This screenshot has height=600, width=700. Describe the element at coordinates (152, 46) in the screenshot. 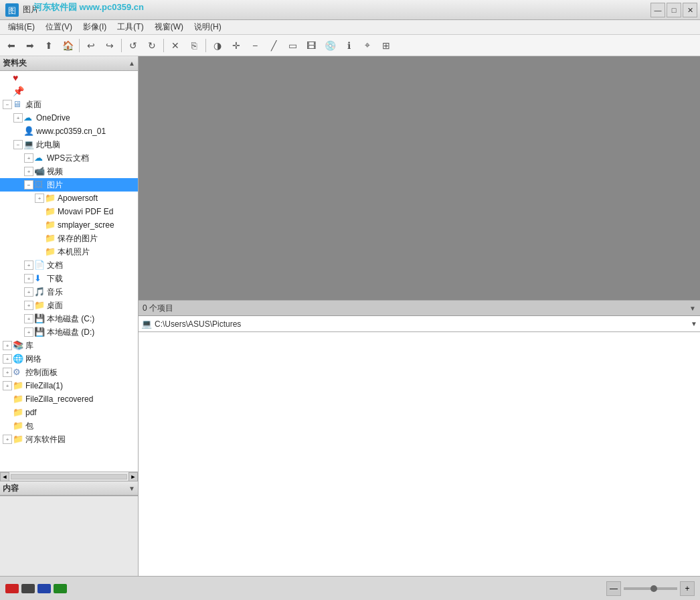

I see `toolbar-btn-rotate-right: ↻` at that location.